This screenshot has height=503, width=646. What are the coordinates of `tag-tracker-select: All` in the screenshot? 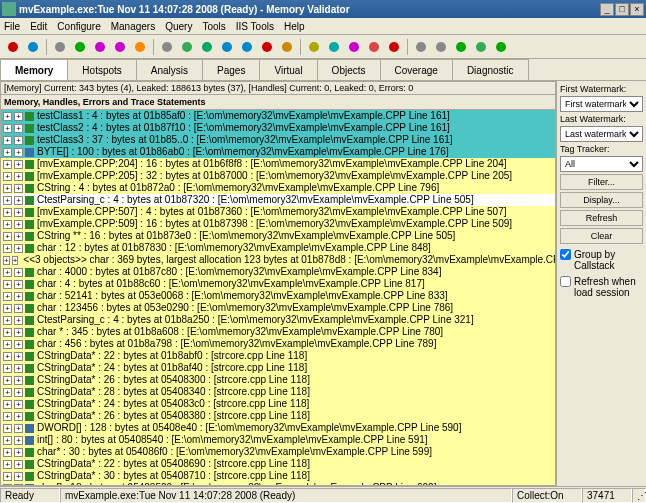 It's located at (602, 164).